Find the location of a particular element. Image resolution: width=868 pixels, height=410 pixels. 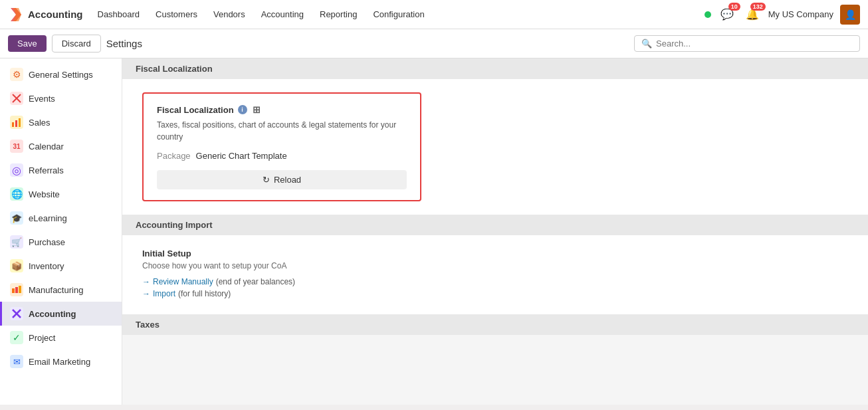

sidebar-label-inventory: Inventory is located at coordinates (47, 266).